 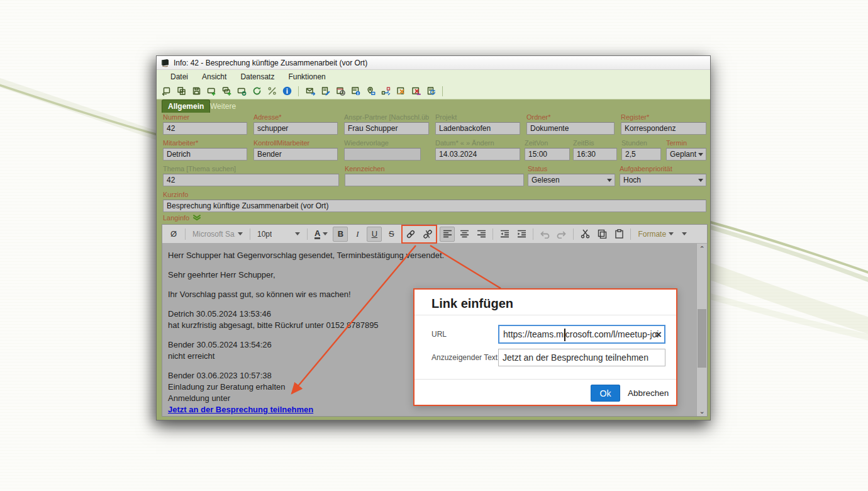 I want to click on cancel-button: Abbrechen, so click(x=648, y=393).